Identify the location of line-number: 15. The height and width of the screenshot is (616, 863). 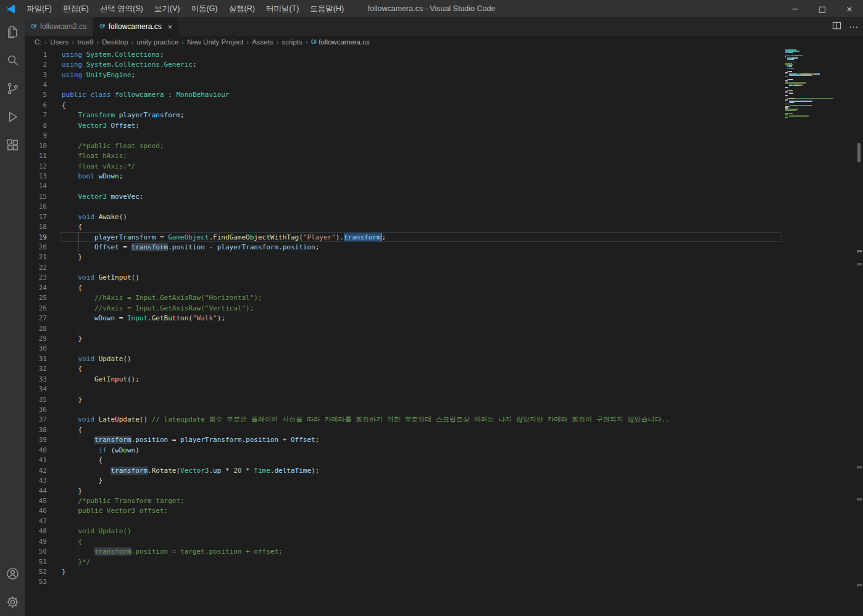
(36, 196).